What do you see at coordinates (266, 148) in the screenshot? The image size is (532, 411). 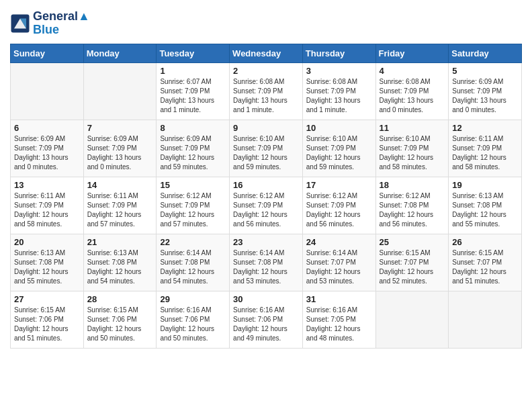 I see `calendar-week-row: 6Sunrise: 6:09 AM Sunset: 7:09 PM Daylig…` at bounding box center [266, 148].